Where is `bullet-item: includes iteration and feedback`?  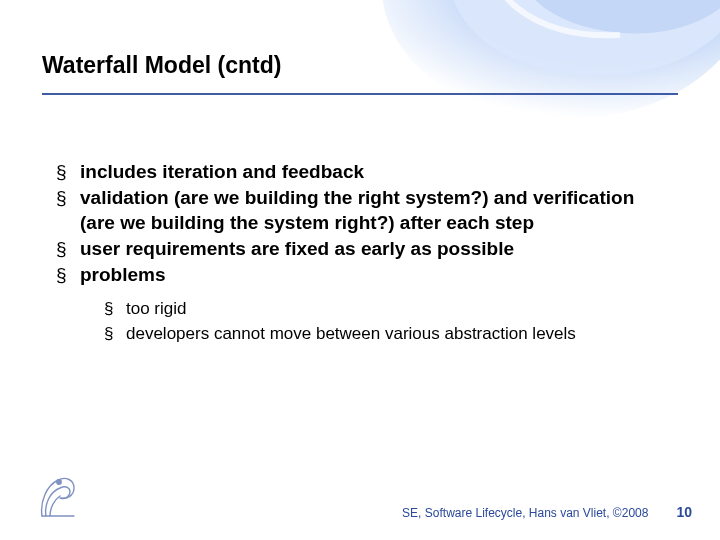
bullet-item: includes iteration and feedback is located at coordinates (364, 172).